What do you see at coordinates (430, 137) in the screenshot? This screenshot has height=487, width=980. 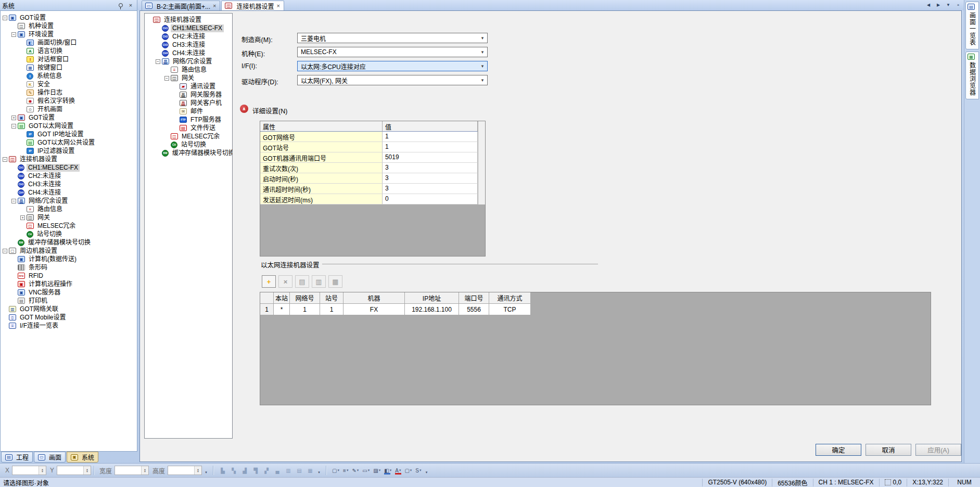 I see `detail-value-cell: 1` at bounding box center [430, 137].